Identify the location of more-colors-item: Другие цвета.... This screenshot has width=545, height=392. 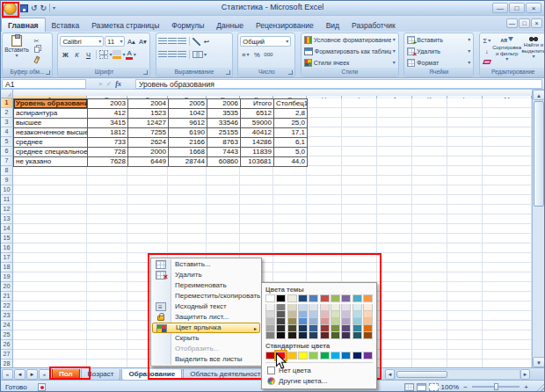
(319, 381).